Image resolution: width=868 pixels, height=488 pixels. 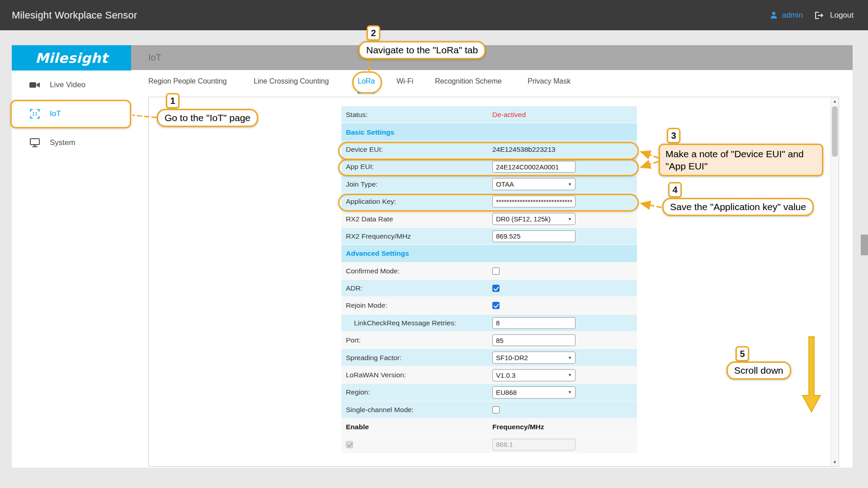 I want to click on step4-label: Save the "Application key" value, so click(x=738, y=207).